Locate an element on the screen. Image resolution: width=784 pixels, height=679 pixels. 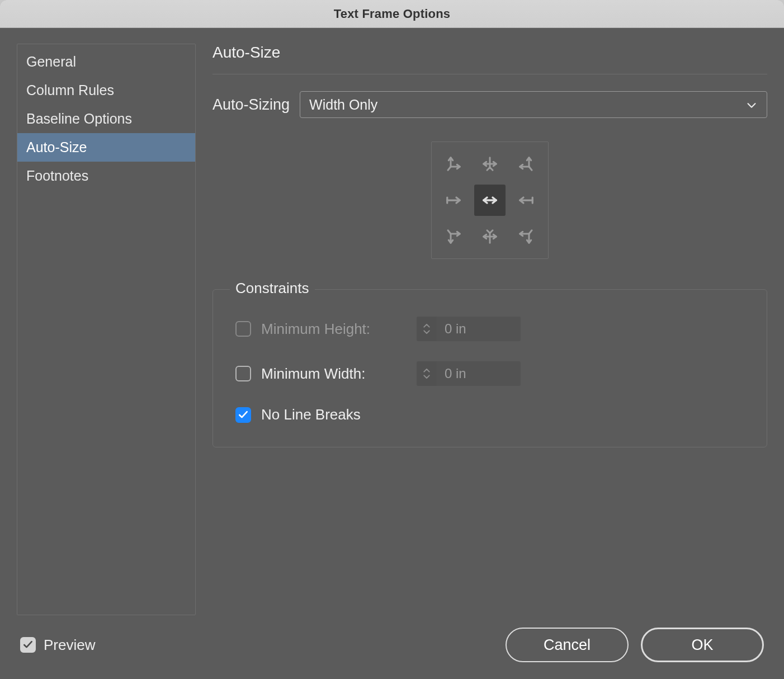
min-width-checkbox is located at coordinates (243, 374).